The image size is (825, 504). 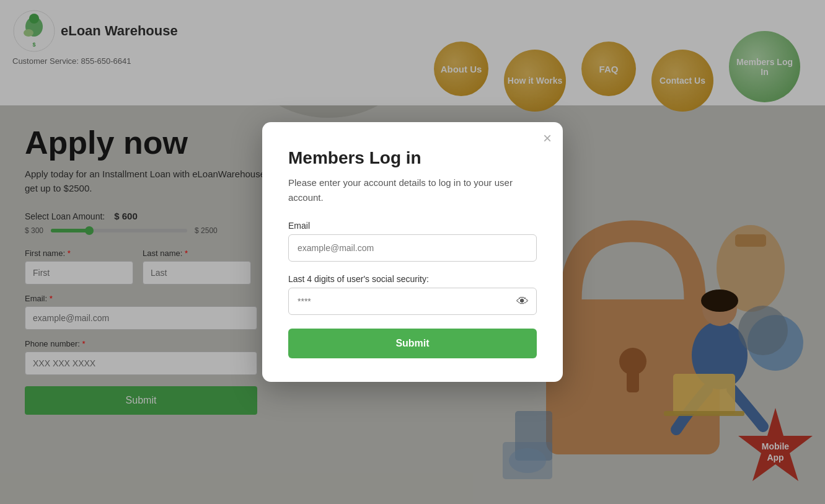 I want to click on modal-email-label: Email, so click(x=413, y=226).